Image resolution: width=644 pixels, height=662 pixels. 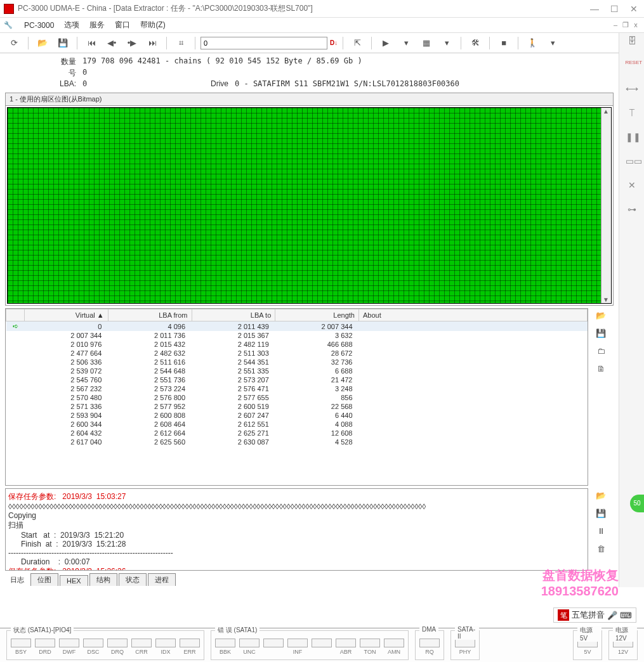 What do you see at coordinates (606, 205) in the screenshot?
I see `bitmap-scrollbar` at bounding box center [606, 205].